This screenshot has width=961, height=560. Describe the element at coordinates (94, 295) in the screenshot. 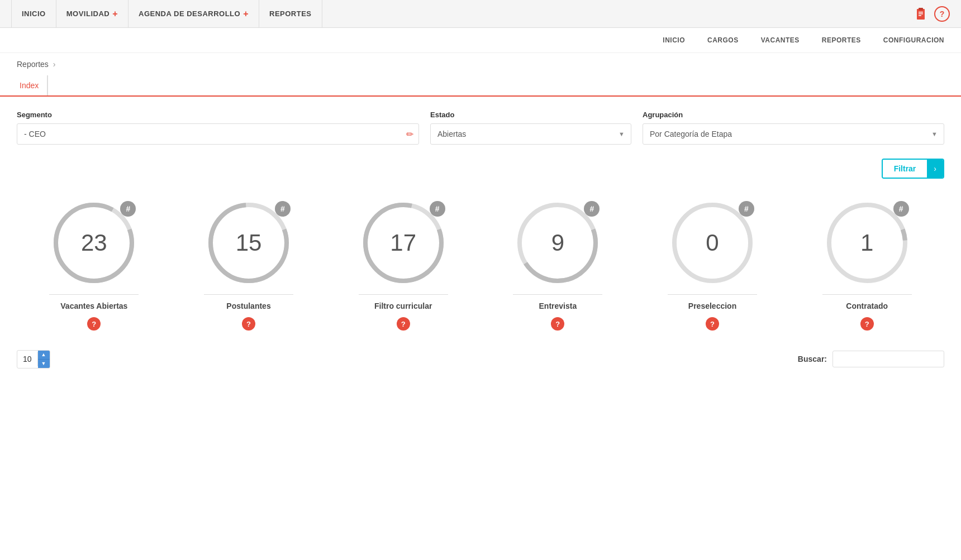

I see `divider-vacantes` at that location.